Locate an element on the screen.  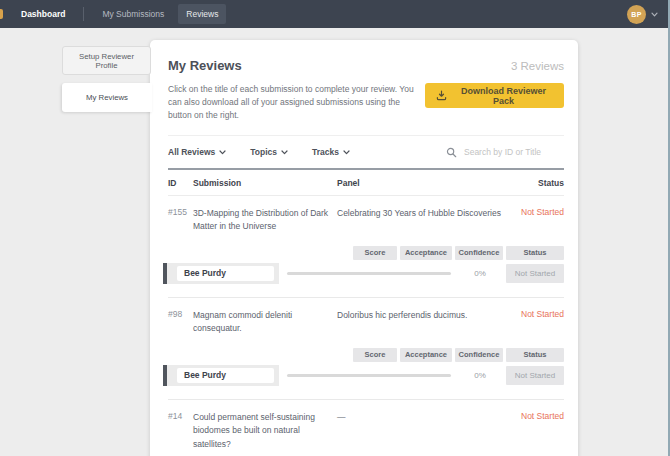
download-icon is located at coordinates (442, 96).